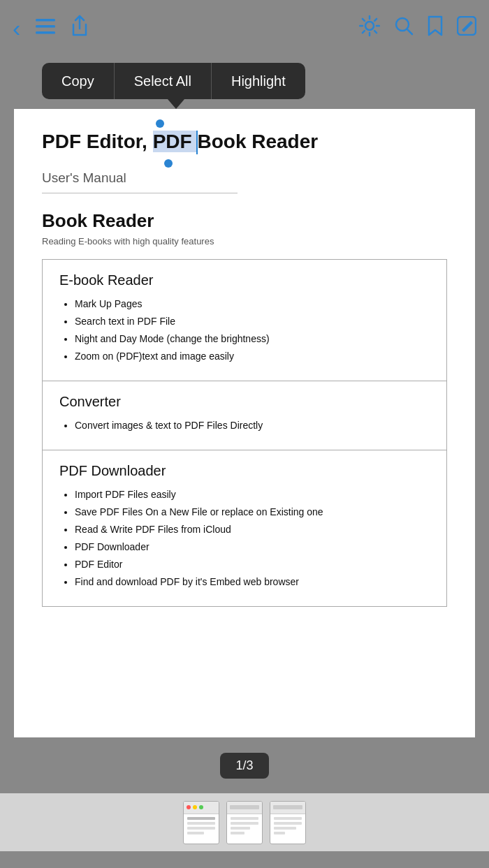  What do you see at coordinates (252, 304) in the screenshot?
I see `list-item: Mark Up Pages` at bounding box center [252, 304].